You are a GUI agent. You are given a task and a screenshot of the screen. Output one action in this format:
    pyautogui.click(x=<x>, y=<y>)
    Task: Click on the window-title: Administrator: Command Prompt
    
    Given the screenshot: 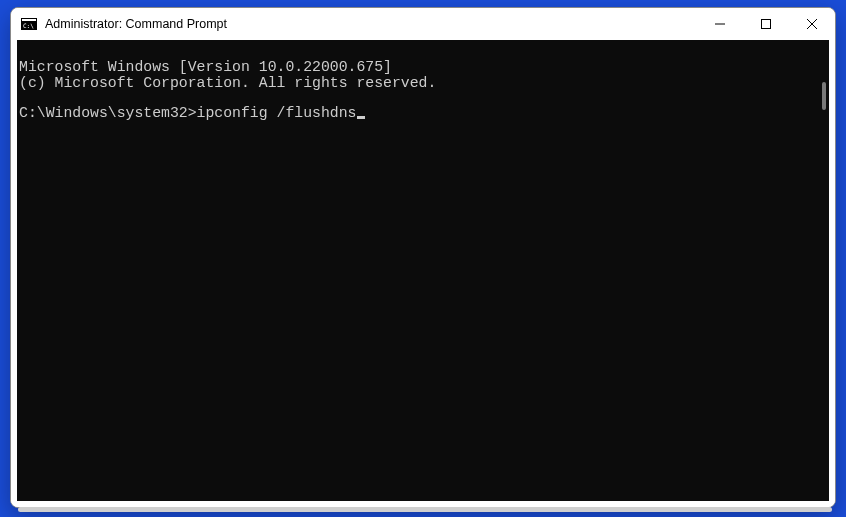 What is the action you would take?
    pyautogui.click(x=371, y=24)
    